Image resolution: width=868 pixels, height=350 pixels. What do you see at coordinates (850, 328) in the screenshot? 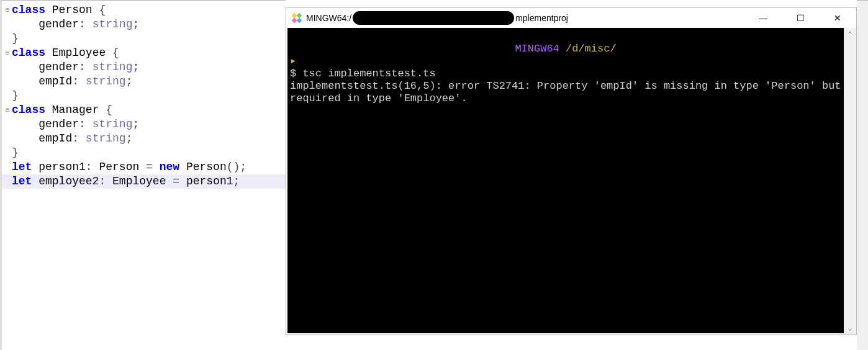
I see `scroll-down-icon: ⌄` at bounding box center [850, 328].